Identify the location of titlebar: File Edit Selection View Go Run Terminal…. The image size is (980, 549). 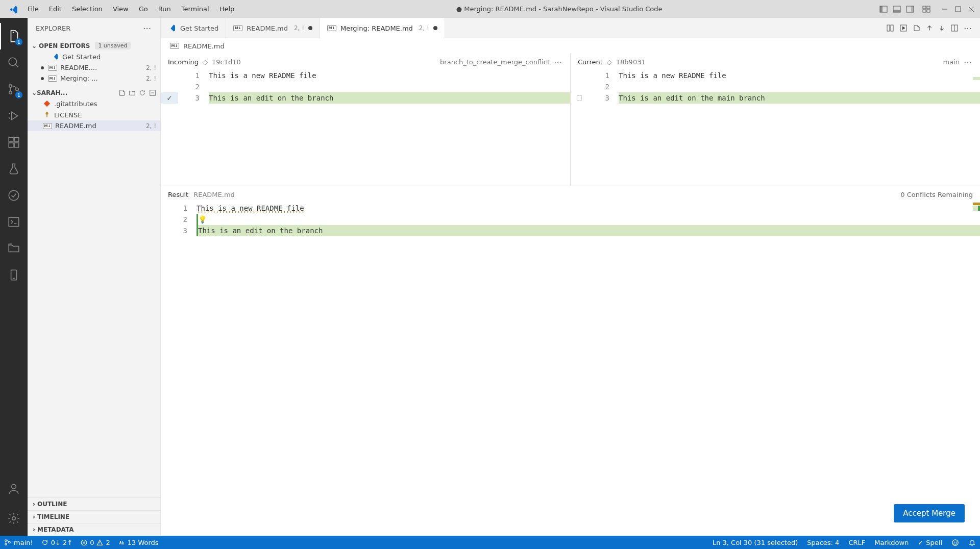
(490, 9).